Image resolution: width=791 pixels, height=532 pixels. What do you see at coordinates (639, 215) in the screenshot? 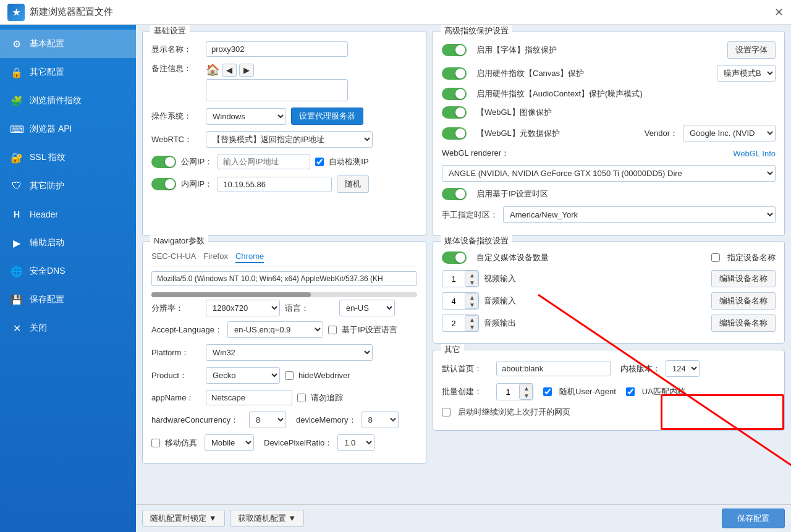
I see `manual-timezone-select: America/New_York` at bounding box center [639, 215].